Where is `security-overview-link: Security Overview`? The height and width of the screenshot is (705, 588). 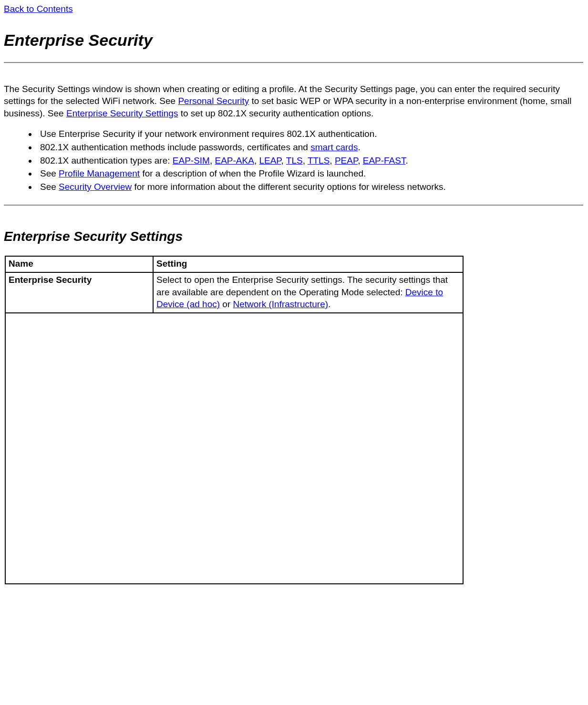 security-overview-link: Security Overview is located at coordinates (95, 187).